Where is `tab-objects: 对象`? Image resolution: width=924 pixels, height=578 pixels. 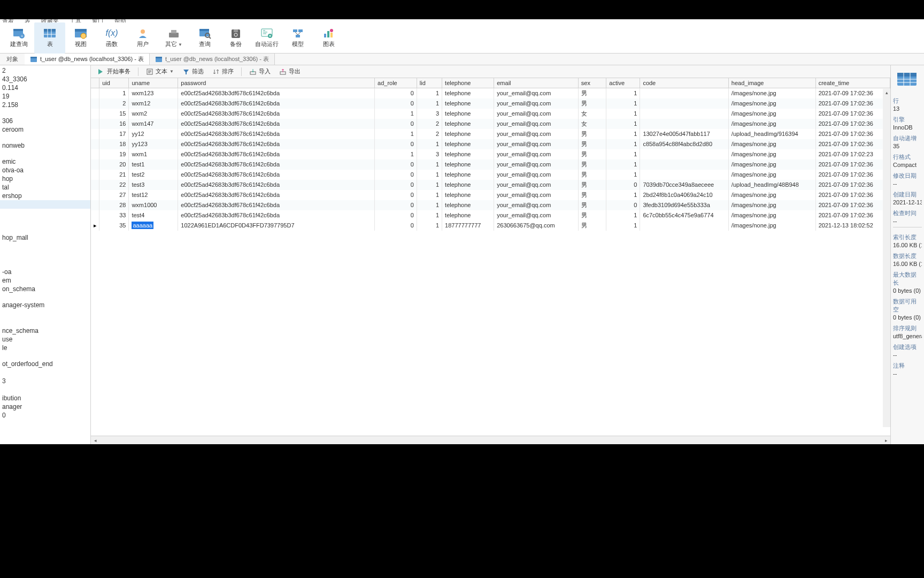
tab-objects: 对象 is located at coordinates (12, 59).